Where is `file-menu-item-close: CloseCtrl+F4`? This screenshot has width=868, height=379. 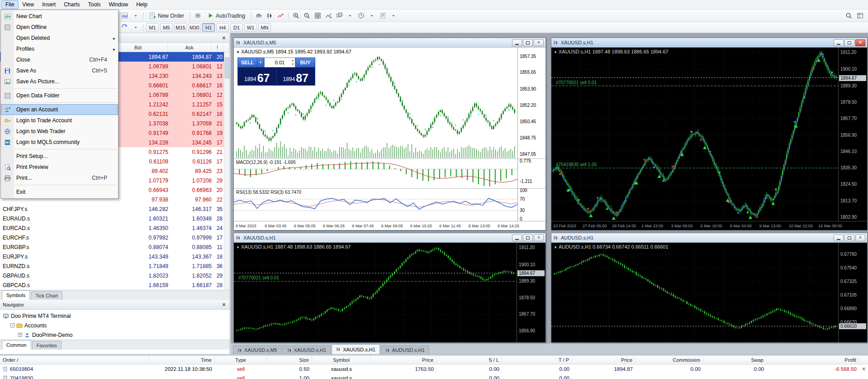 file-menu-item-close: CloseCtrl+F4 is located at coordinates (60, 60).